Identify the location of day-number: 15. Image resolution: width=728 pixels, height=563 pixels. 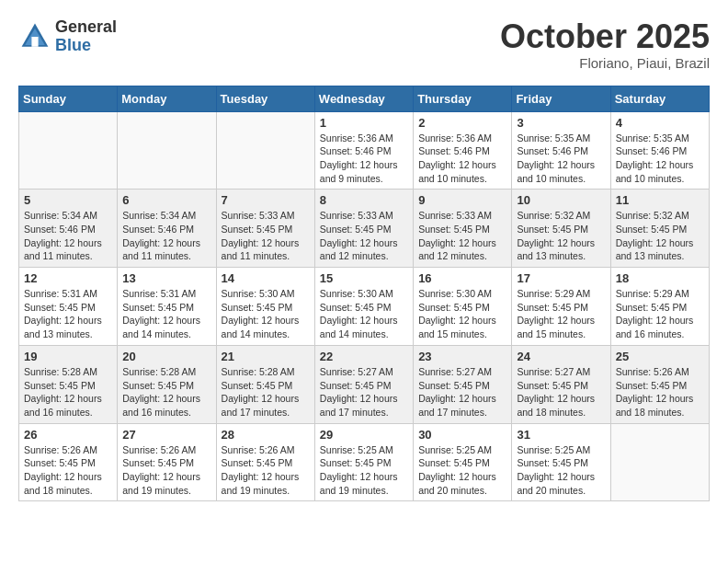
(364, 278).